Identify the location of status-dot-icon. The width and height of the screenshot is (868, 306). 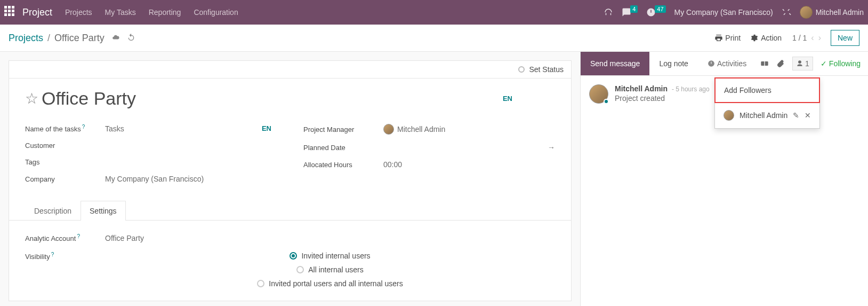
(521, 69).